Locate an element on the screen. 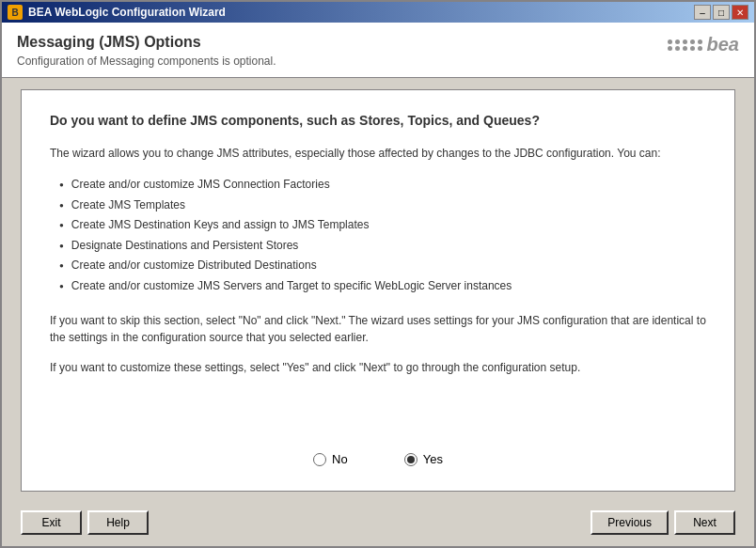  description-text: The wizard allows you to change JMS attr… is located at coordinates (378, 153).